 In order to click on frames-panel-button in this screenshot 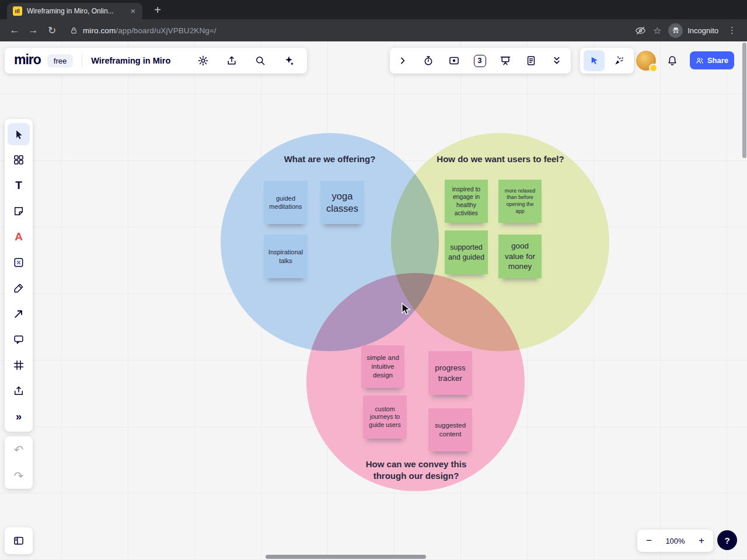, I will do `click(19, 541)`.